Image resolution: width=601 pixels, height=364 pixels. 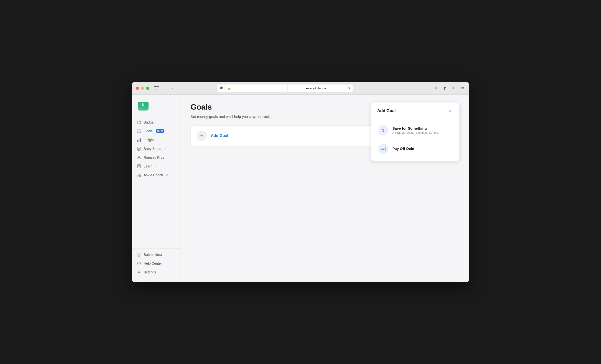 I want to click on sidebar-item-ask-coach-label: Ask a Coach, so click(x=153, y=175).